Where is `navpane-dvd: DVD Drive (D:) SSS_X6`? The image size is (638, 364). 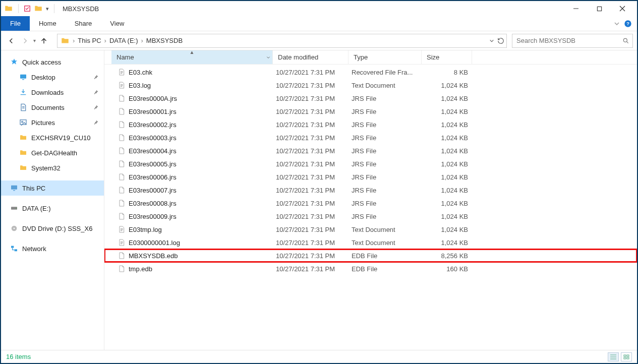
navpane-dvd: DVD Drive (D:) SSS_X6 is located at coordinates (52, 228).